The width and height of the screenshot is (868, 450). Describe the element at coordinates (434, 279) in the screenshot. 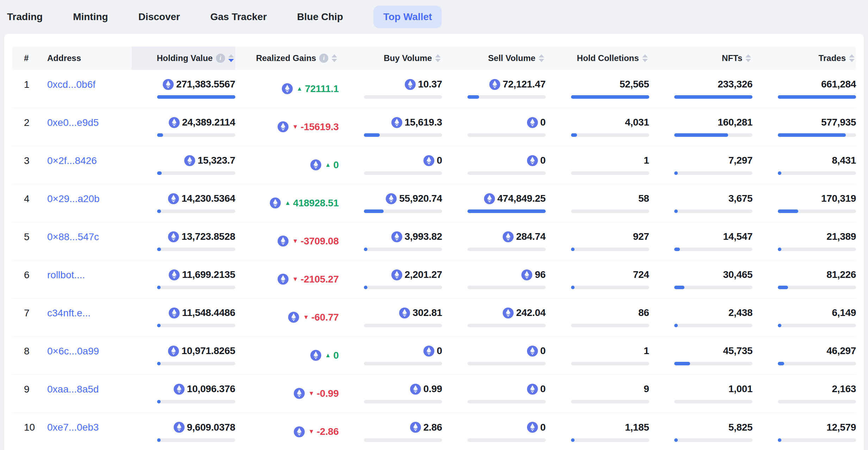

I see `table-row: 6 rollbot.... 11,699.2135 ▼ -2105.27 2,2…` at that location.